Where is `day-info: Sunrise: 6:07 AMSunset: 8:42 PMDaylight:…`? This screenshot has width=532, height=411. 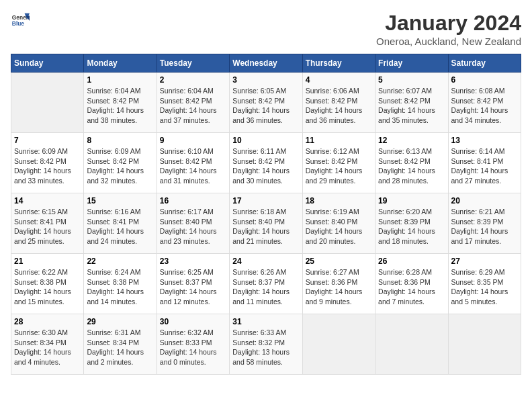 day-info: Sunrise: 6:07 AMSunset: 8:42 PMDaylight:… is located at coordinates (411, 106).